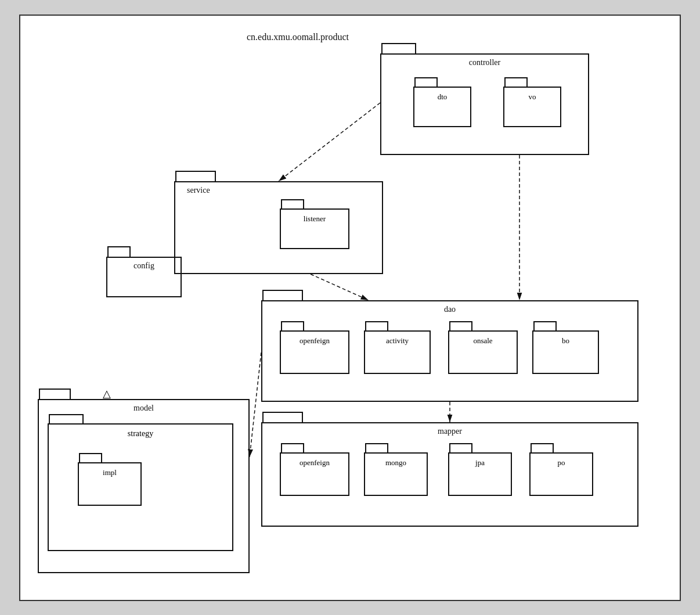 This screenshot has height=615, width=700. I want to click on inheritance-indicator: △, so click(107, 394).